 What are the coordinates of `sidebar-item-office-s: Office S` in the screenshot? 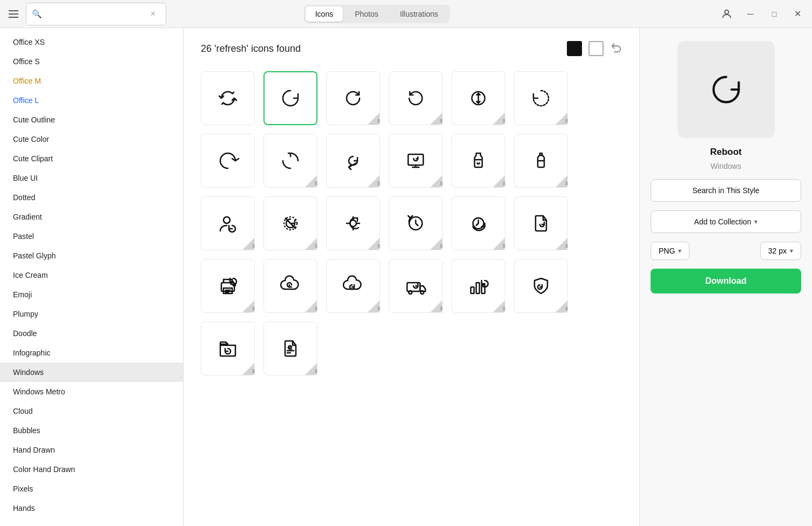 It's located at (92, 62).